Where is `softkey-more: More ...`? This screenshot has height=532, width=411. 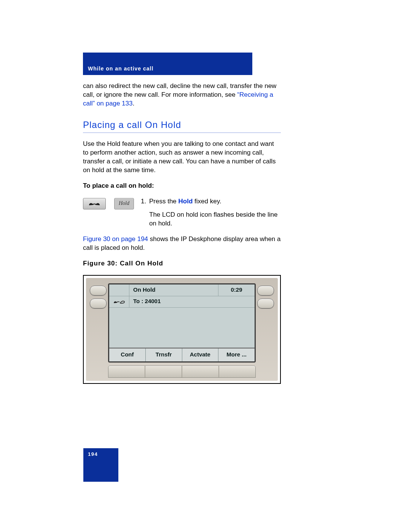
softkey-more: More ... is located at coordinates (237, 355).